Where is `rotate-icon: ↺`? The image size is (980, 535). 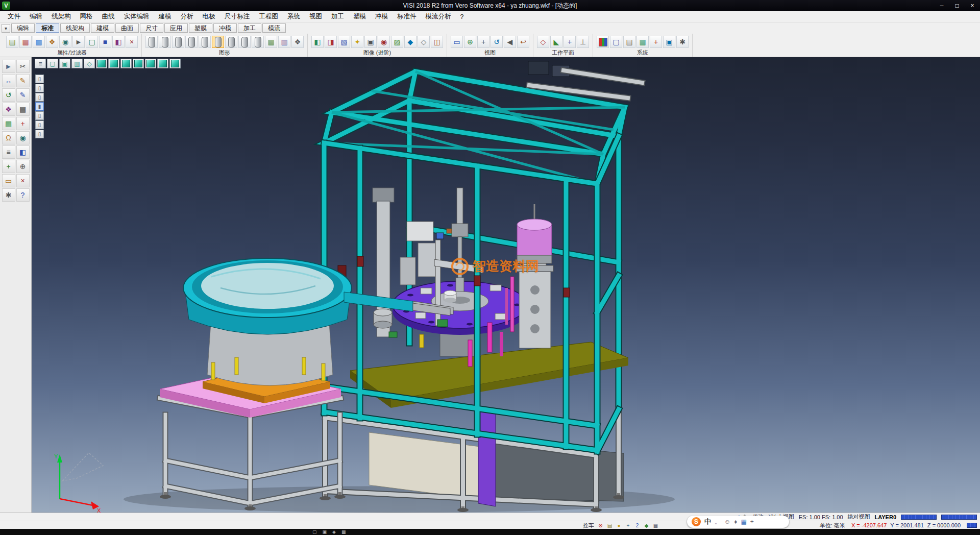
rotate-icon: ↺ is located at coordinates (9, 95).